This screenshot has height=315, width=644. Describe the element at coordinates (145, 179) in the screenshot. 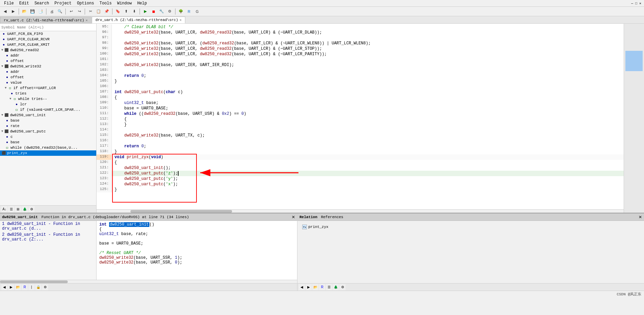

I see `line-content-123: dw8250_uart_putc('y');` at that location.